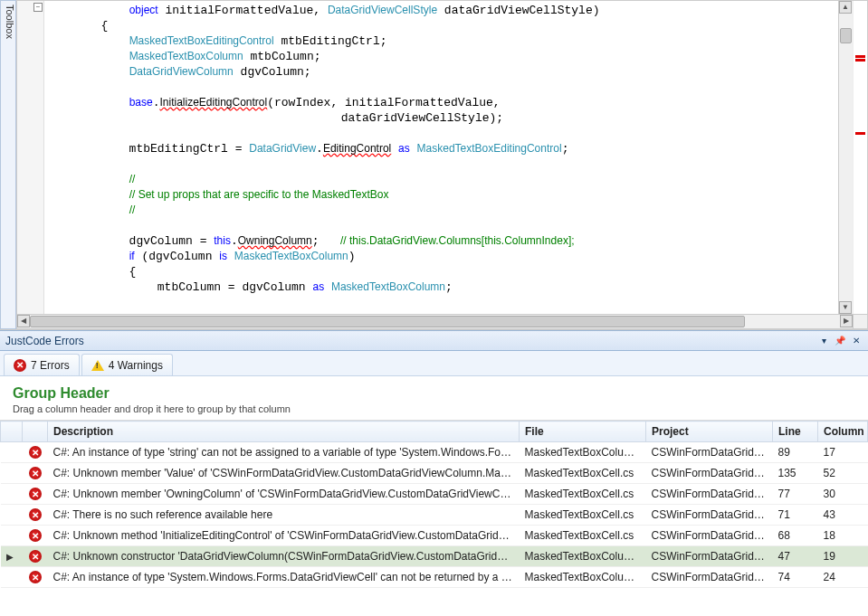 The image size is (868, 616). Describe the element at coordinates (844, 432) in the screenshot. I see `column-column: Column` at that location.